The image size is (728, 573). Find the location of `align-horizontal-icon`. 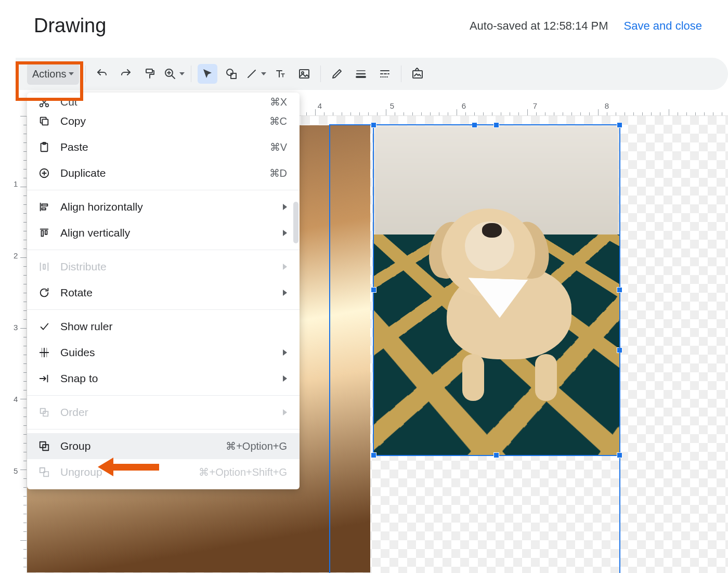

align-horizontal-icon is located at coordinates (44, 207).